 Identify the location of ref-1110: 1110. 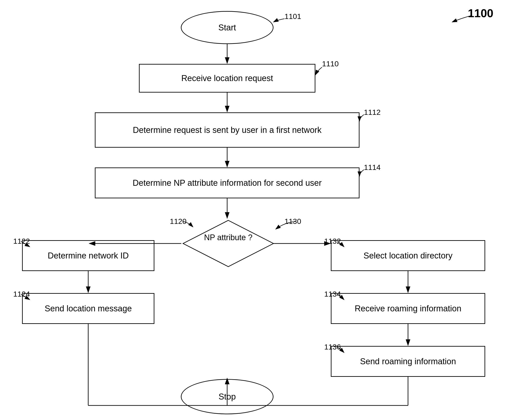
(330, 64).